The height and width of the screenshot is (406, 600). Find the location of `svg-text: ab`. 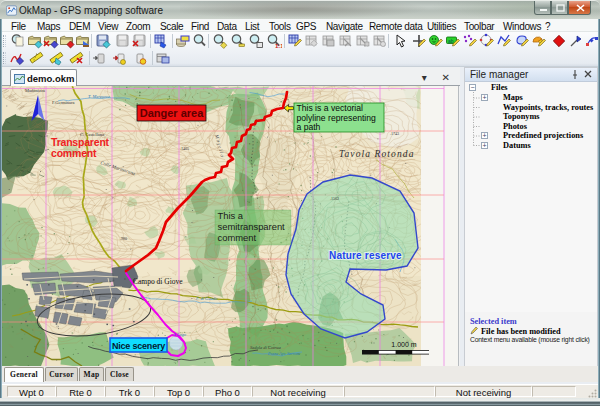

svg-text: ab is located at coordinates (451, 41).